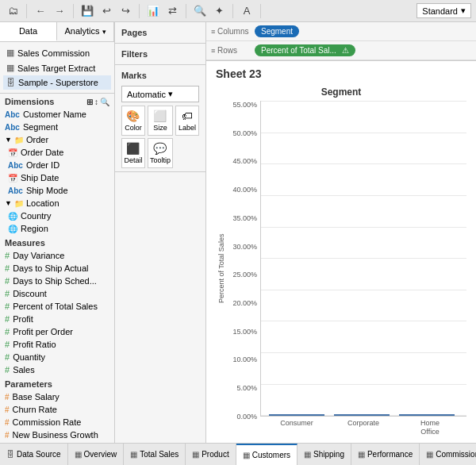  Describe the element at coordinates (57, 83) in the screenshot. I see `datasource-superstore: 🗄 Sample - Superstore` at that location.